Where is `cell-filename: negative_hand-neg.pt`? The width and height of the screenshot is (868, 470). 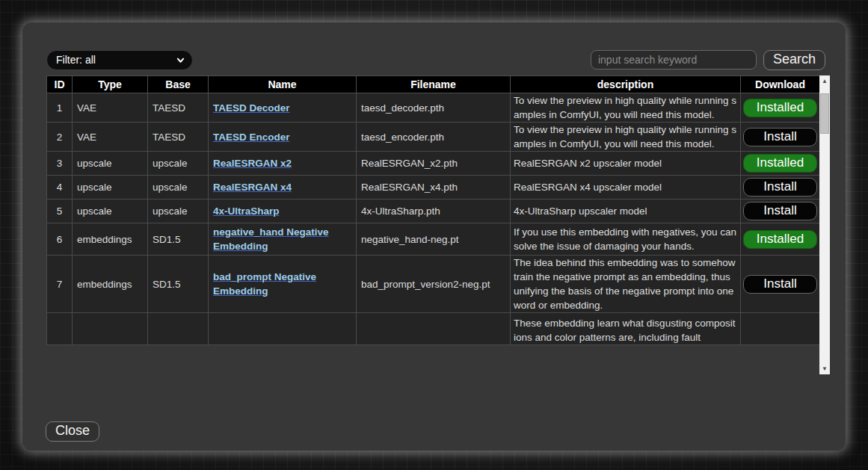
cell-filename: negative_hand-neg.pt is located at coordinates (434, 239).